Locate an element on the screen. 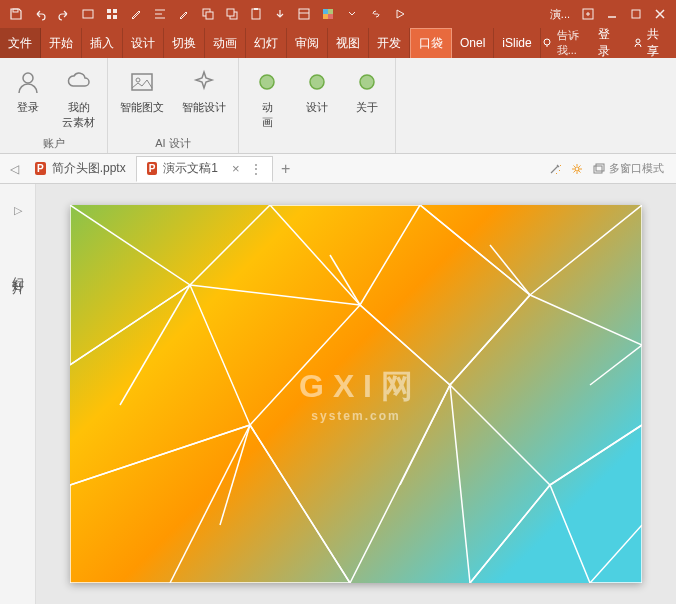 This screenshot has height=604, width=676. align-icon is located at coordinates (160, 14).